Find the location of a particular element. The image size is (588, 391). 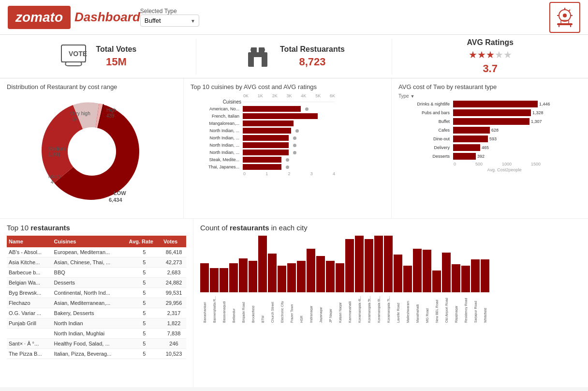

city-label: Frazer Town is located at coordinates (292, 308).